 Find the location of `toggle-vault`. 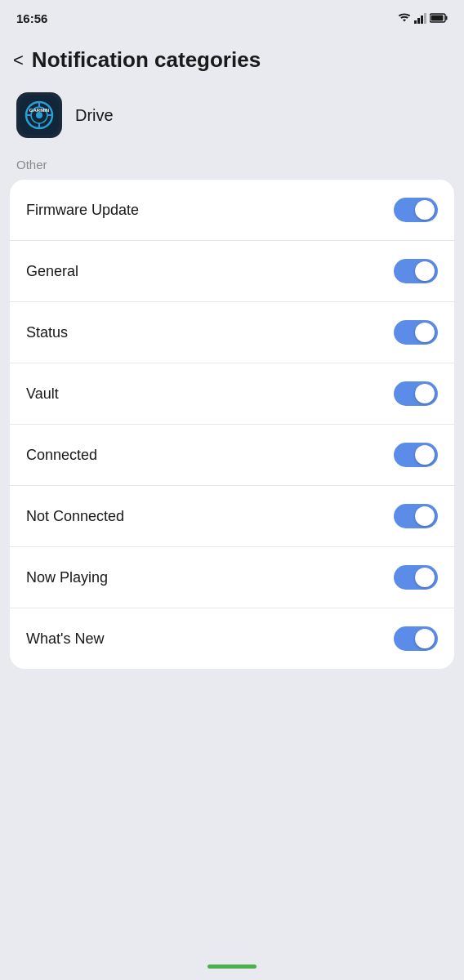

toggle-vault is located at coordinates (416, 394).